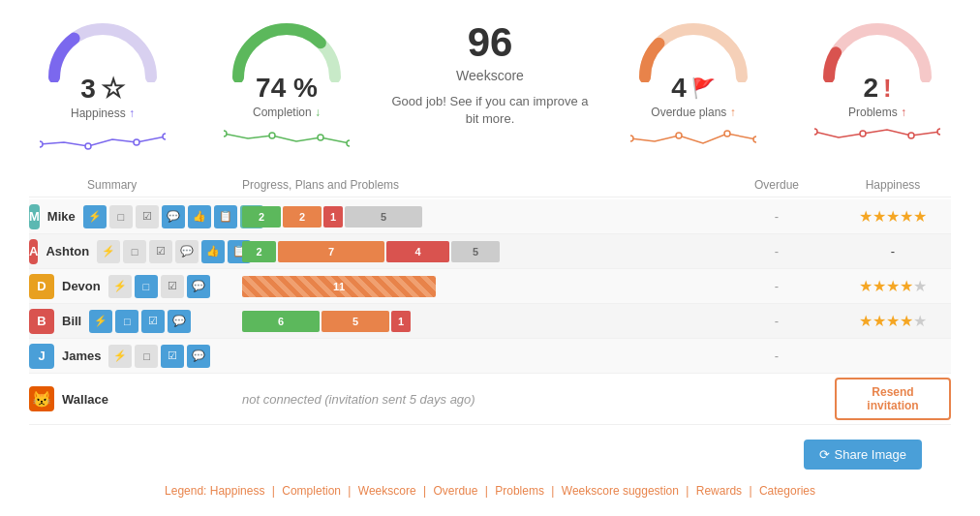  Describe the element at coordinates (480, 287) in the screenshot. I see `progress-cell-devon: 11` at that location.